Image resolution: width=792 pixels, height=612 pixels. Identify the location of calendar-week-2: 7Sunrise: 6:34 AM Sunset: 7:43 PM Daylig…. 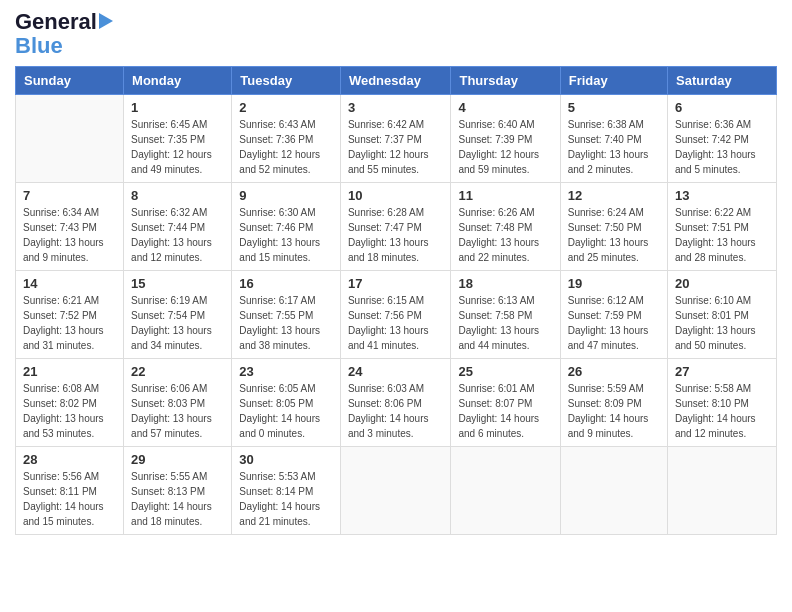
(396, 227).